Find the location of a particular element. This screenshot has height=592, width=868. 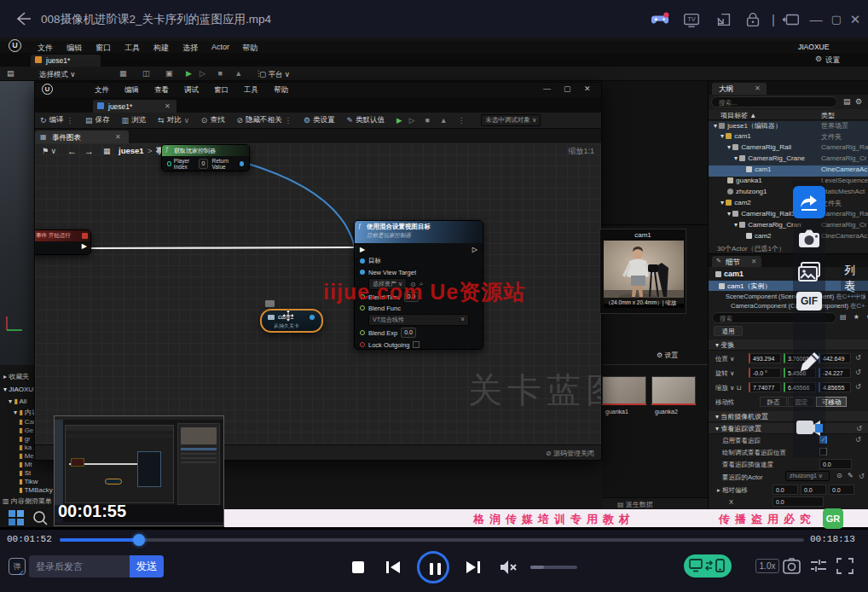

gif-tool-icon: GIF is located at coordinates (809, 301).